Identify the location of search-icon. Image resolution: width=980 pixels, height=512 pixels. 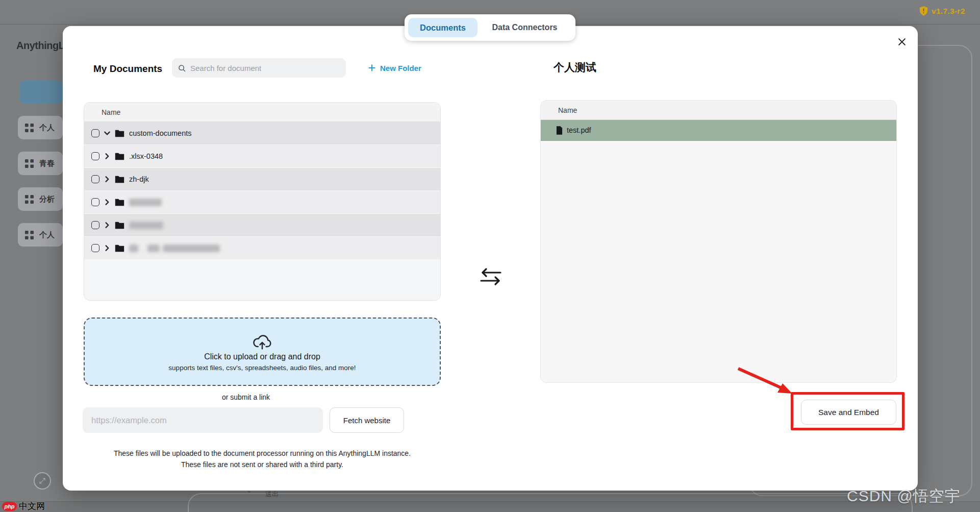
(182, 68).